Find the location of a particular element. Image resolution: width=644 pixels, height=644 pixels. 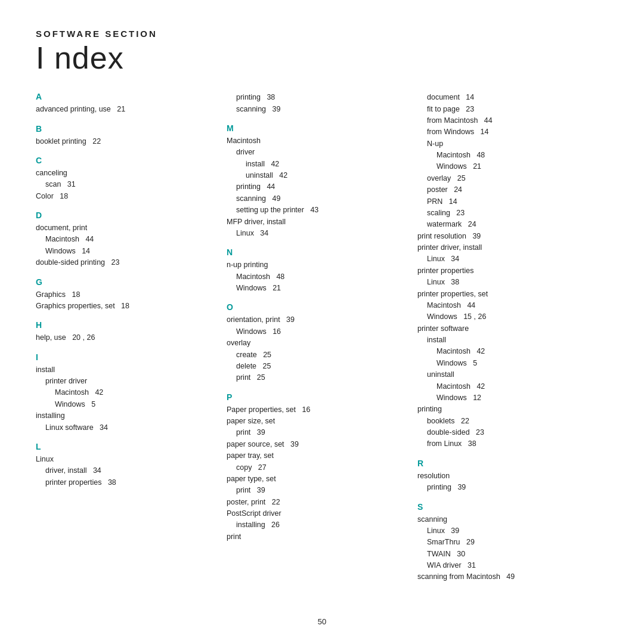

index-entry: paper size, set is located at coordinates (317, 421).